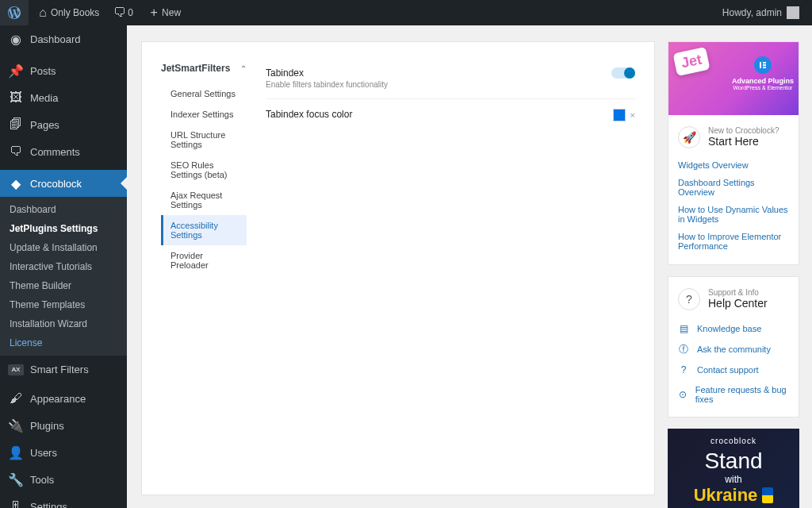  Describe the element at coordinates (733, 347) in the screenshot. I see `card-help-center: ? Support & Info Help Center ▤Knowledge …` at that location.